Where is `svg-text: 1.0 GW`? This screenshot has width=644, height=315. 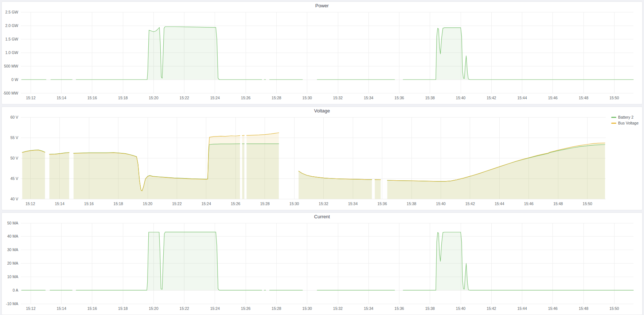
svg-text: 1.0 GW is located at coordinates (12, 53).